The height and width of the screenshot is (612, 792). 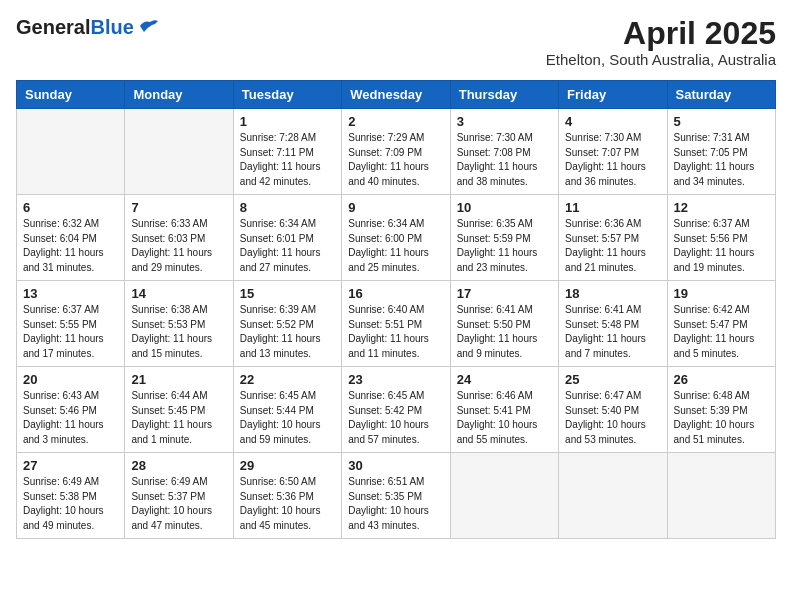 I want to click on calendar-cell: 15Sunrise: 6:39 AM Sunset: 5:52 PM Dayli…, so click(x=287, y=324).